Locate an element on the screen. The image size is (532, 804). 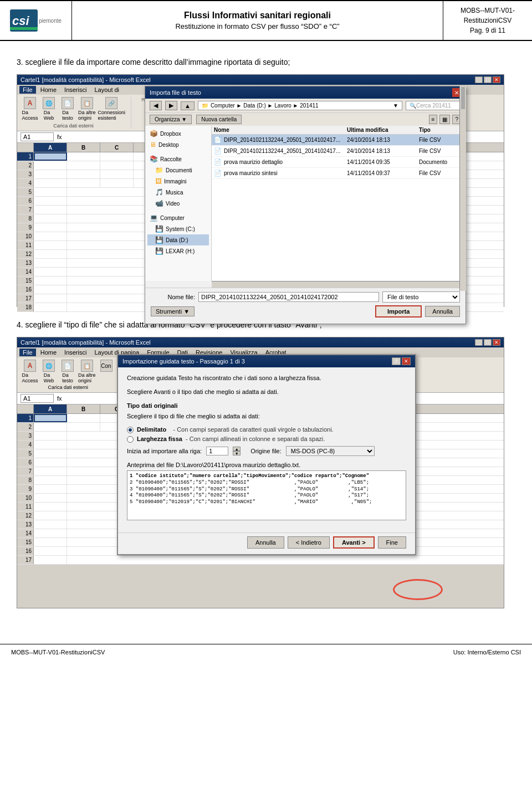
wizard-preview-section: Anteprima del file D:\Lavoro\201411\prov… is located at coordinates (267, 491).